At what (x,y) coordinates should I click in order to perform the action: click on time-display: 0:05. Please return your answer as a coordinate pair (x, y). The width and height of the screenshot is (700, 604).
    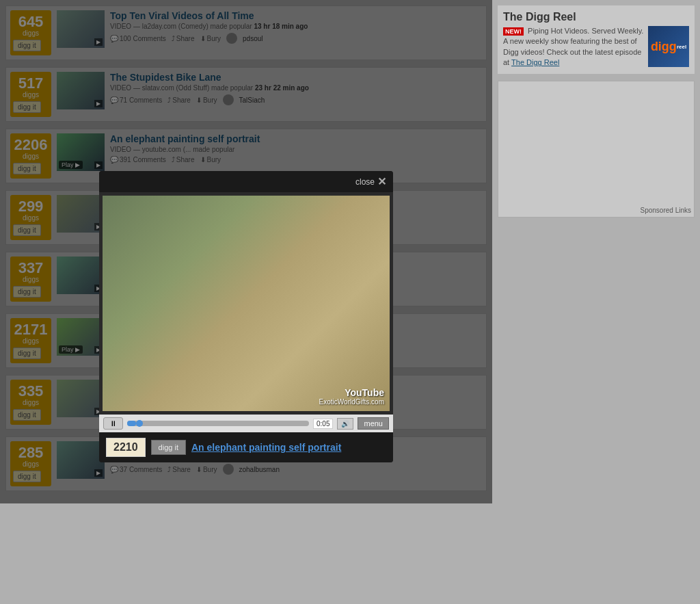
    Looking at the image, I should click on (323, 424).